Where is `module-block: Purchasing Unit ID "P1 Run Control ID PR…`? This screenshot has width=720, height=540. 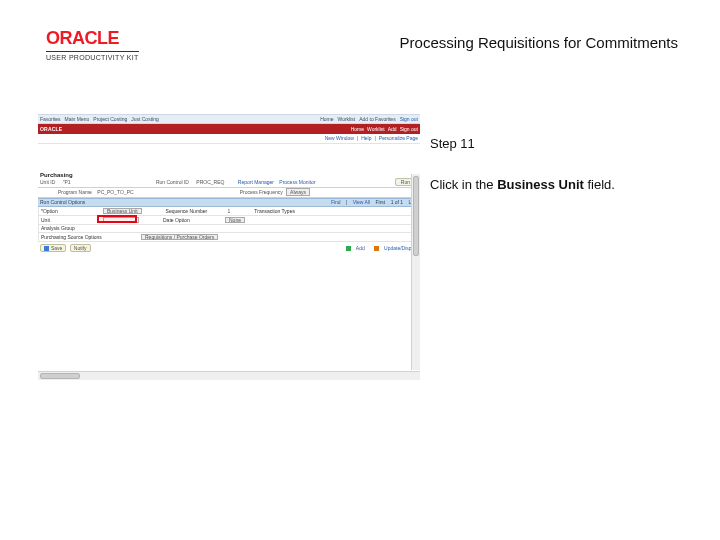
module-block: Purchasing Unit ID "P1 Run Control ID PR… is located at coordinates (229, 212).